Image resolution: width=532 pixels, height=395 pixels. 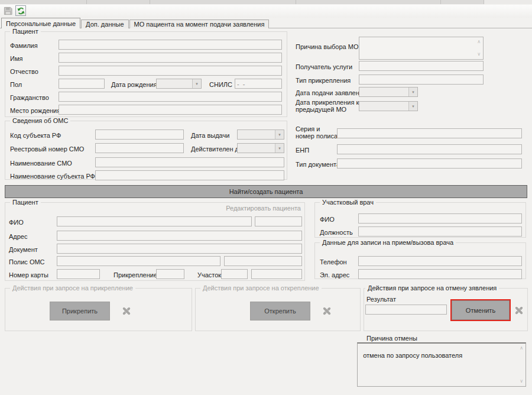 I want to click on gender-input, so click(x=82, y=84).